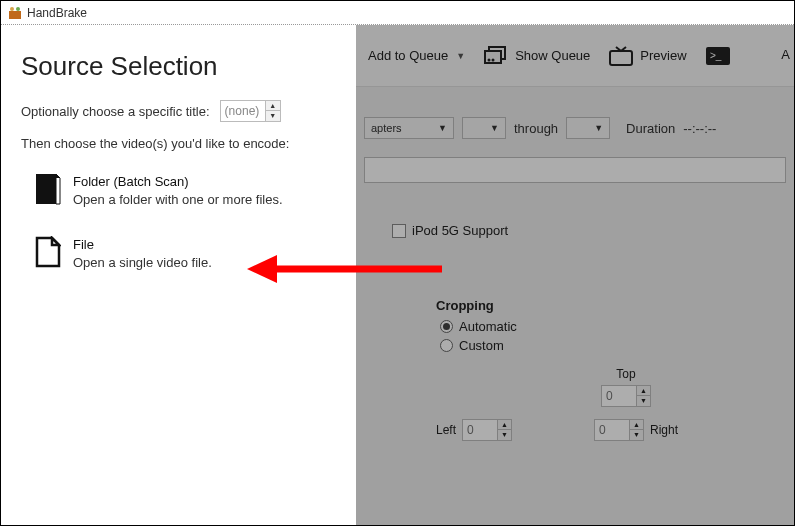 This screenshot has width=795, height=526. Describe the element at coordinates (142, 245) in the screenshot. I see `file-title: File` at that location.